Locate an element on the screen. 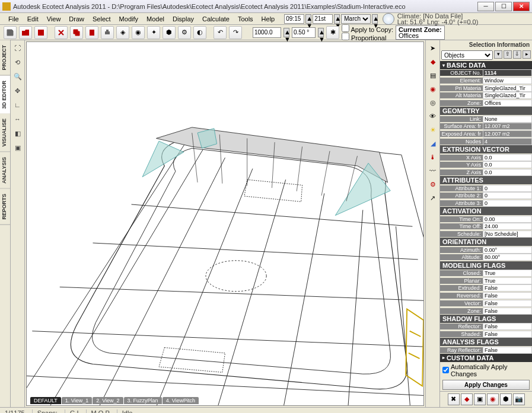 Image resolution: width=532 pixels, height=413 pixels. perspective-icon: ▣ is located at coordinates (18, 148).